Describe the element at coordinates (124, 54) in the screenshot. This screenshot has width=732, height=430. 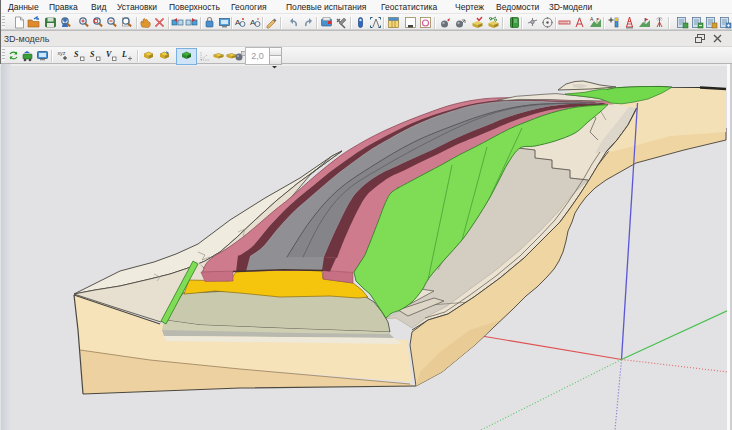
I see `svg-text: L` at that location.